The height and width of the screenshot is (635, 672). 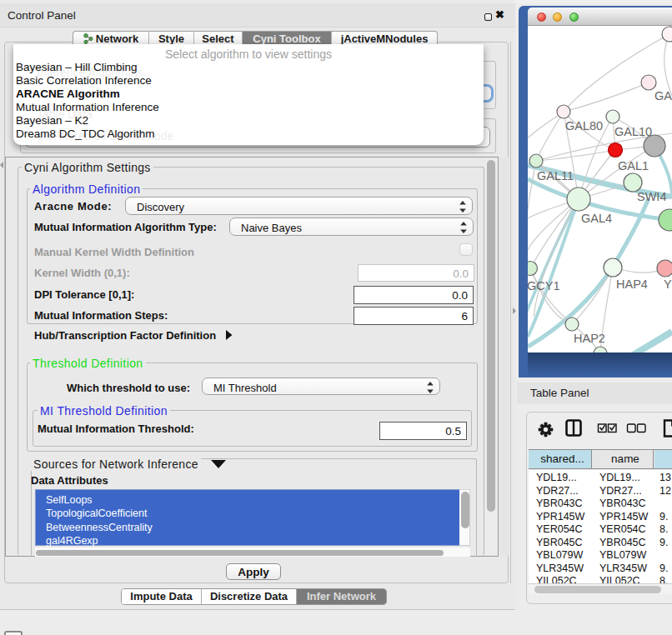 What do you see at coordinates (664, 96) in the screenshot?
I see `svg-text: GAL` at bounding box center [664, 96].